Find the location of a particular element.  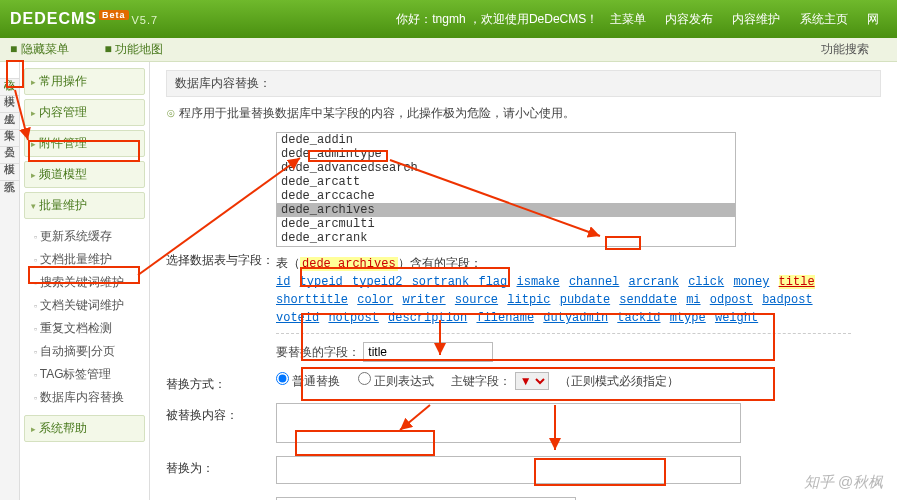

group-channel: 频道模型 is located at coordinates (84, 174).